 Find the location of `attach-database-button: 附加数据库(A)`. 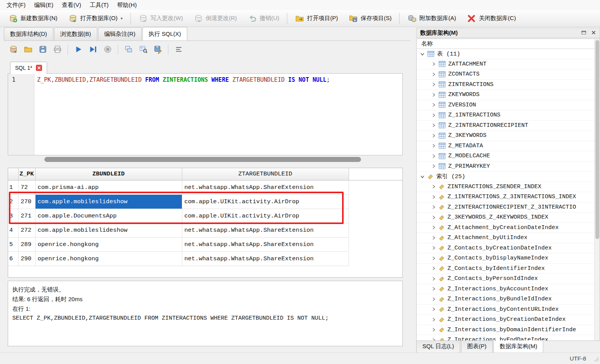

attach-database-button: 附加数据库(A) is located at coordinates (432, 19).